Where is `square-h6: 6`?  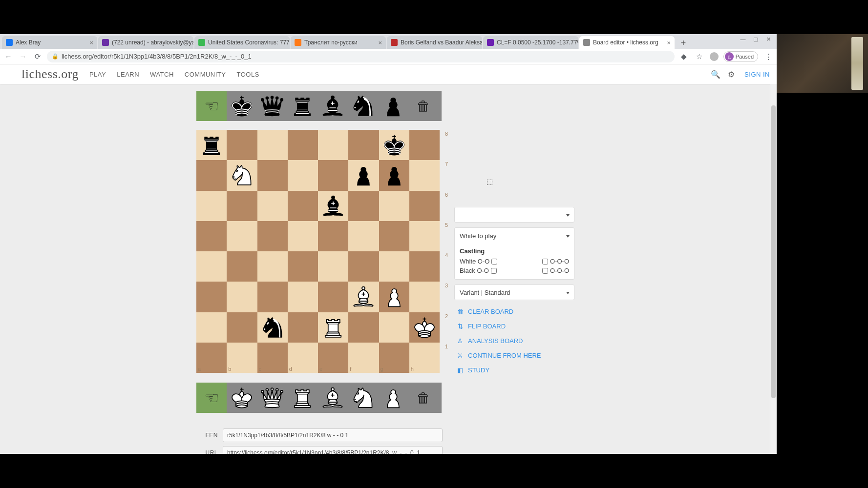 square-h6: 6 is located at coordinates (424, 206).